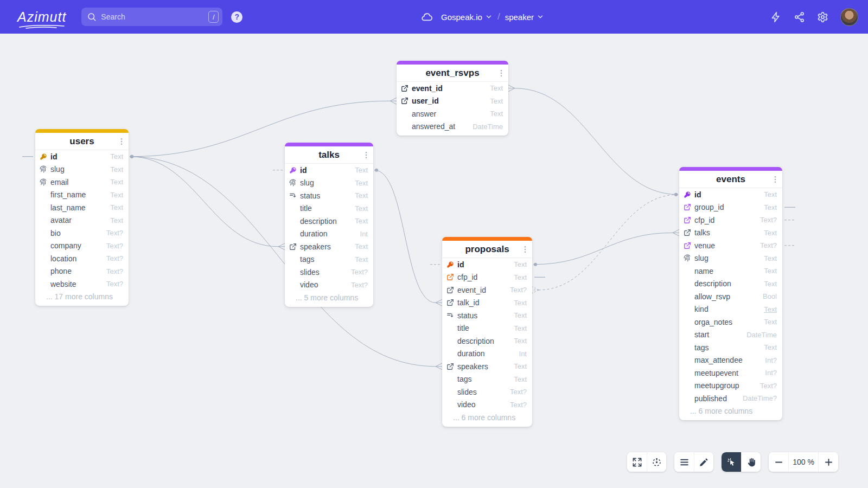  Describe the element at coordinates (731, 271) in the screenshot. I see `column-row-events-name: nameText` at that location.